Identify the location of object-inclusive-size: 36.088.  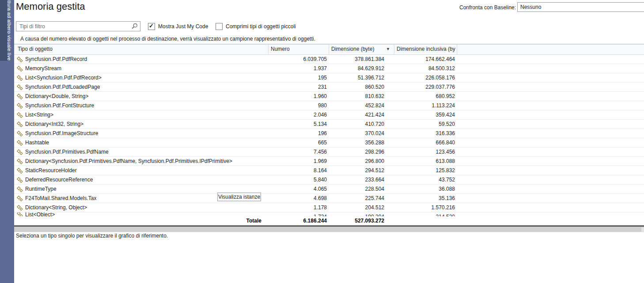
(426, 189).